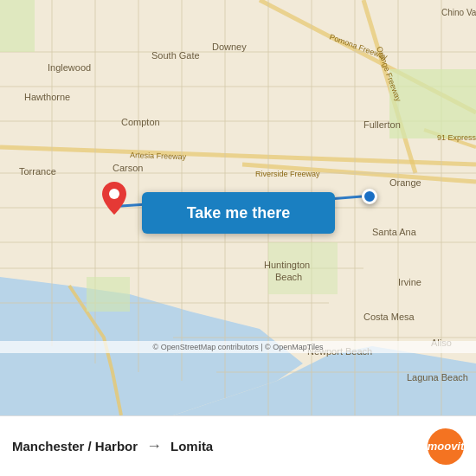 This screenshot has height=476, width=476. I want to click on svg-text: Downey, so click(229, 47).